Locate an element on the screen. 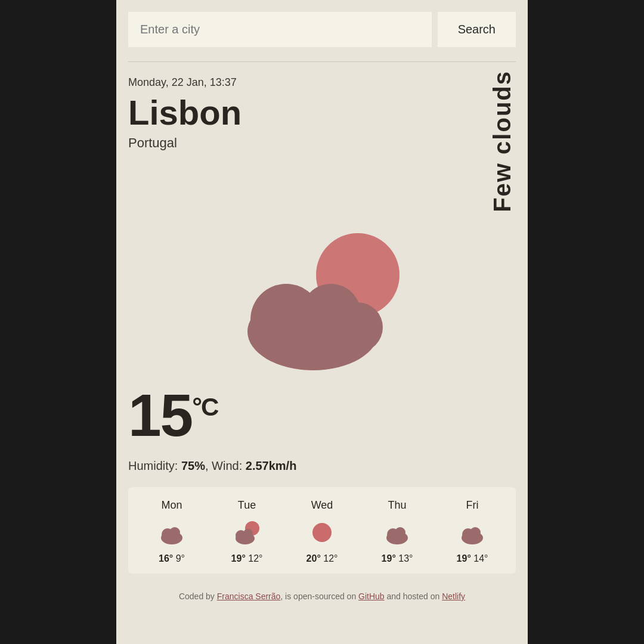 The width and height of the screenshot is (644, 644). weather-header: Monday, 22 Jan, 13:37 Lisbon Portugal Fe… is located at coordinates (322, 144).